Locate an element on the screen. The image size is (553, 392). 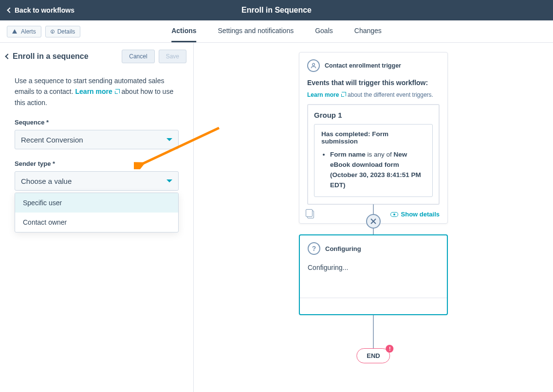
panel-description: Use a sequence to start sending automate… is located at coordinates (96, 91).